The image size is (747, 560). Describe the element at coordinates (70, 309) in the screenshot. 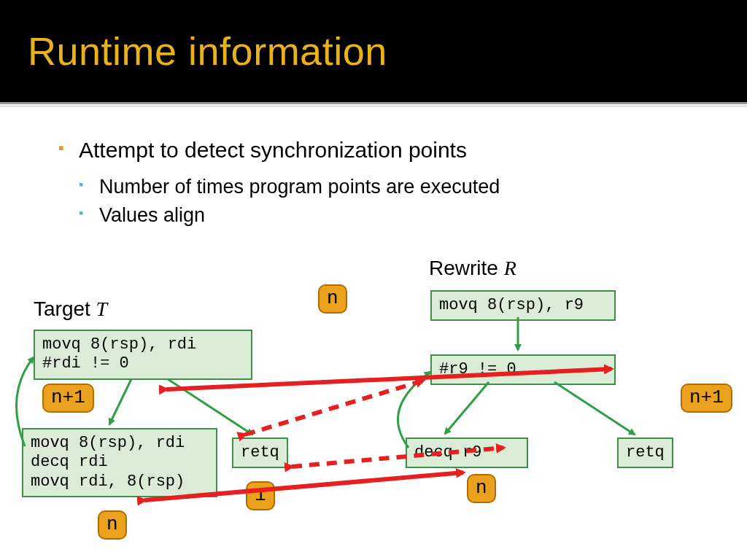

I see `target-label: Target T` at that location.